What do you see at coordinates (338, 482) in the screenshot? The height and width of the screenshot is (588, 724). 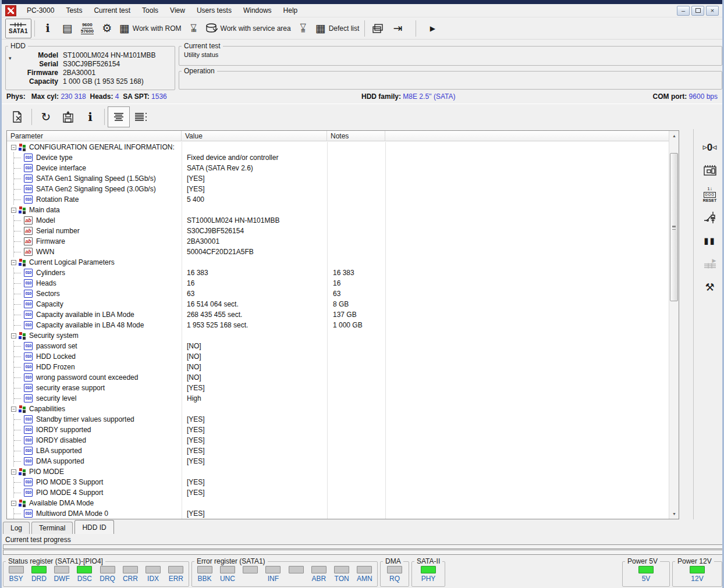 I see `table-row: 010PIO MODE 3 Support[YES]` at bounding box center [338, 482].